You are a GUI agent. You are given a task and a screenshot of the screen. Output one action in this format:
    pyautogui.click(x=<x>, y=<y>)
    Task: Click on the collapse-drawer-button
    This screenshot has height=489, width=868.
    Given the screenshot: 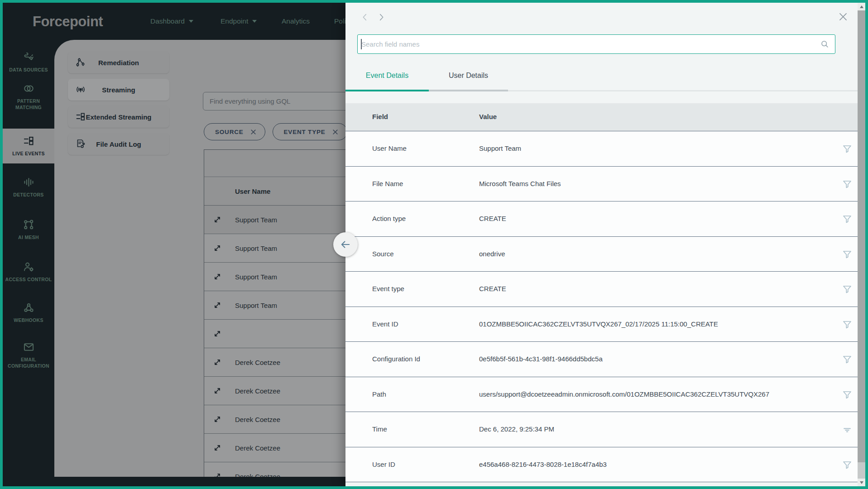 What is the action you would take?
    pyautogui.click(x=345, y=244)
    